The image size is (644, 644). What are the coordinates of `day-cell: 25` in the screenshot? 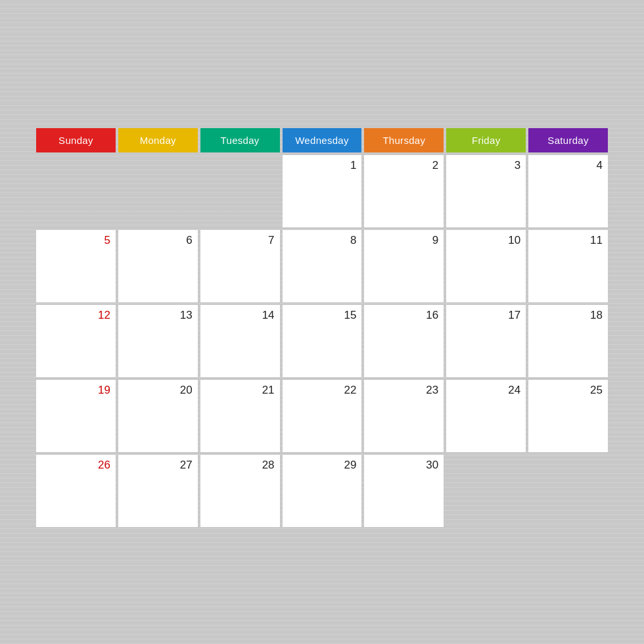 It's located at (568, 416).